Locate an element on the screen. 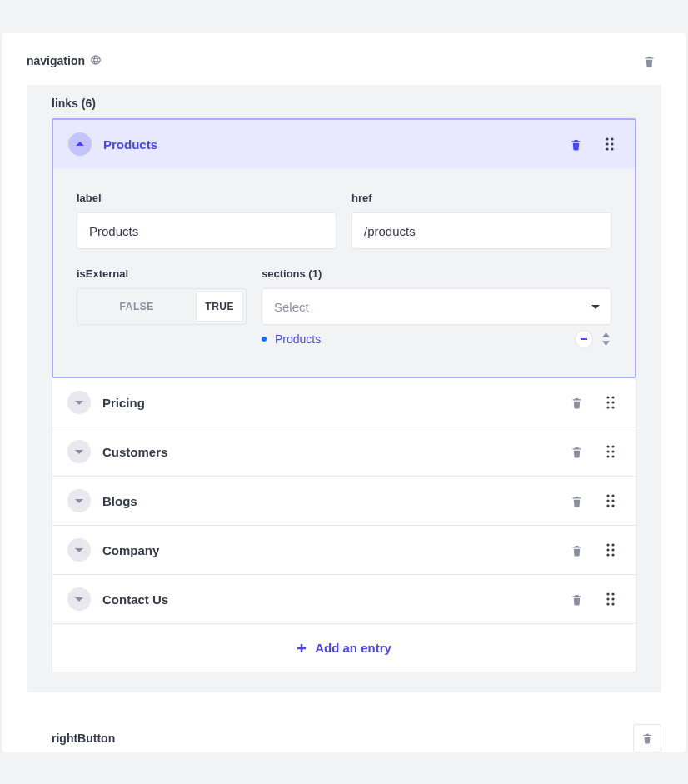 Image resolution: width=688 pixels, height=784 pixels. remove-section-button is located at coordinates (584, 339).